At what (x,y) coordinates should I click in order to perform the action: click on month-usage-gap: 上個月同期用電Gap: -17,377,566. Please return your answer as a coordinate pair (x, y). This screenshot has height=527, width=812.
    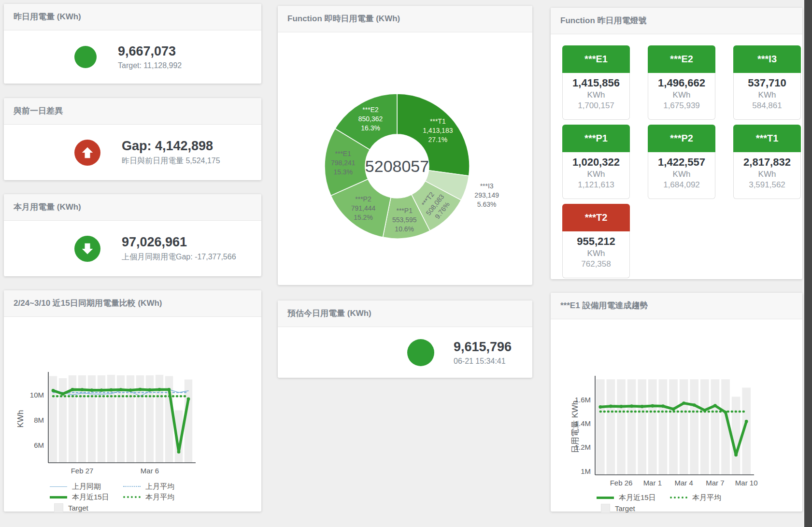
    Looking at the image, I should click on (179, 257).